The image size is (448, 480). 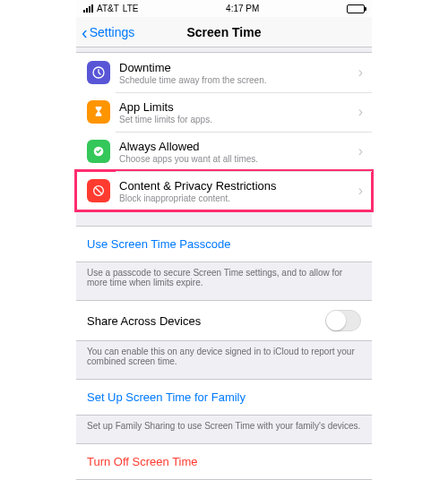 What do you see at coordinates (237, 68) in the screenshot?
I see `row-title: Downtime` at bounding box center [237, 68].